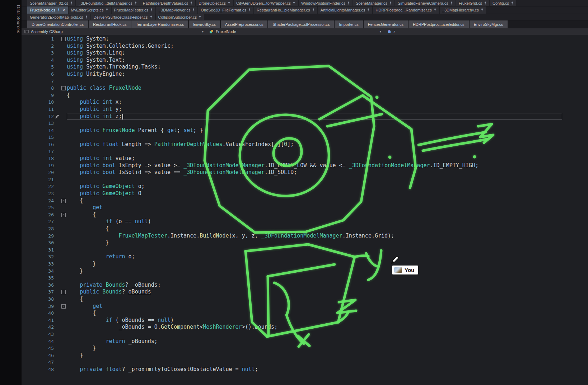 Image resolution: width=588 pixels, height=385 pixels. I want to click on code-line-42: 42 _oBounds = O.GetComponent<MeshRendere…, so click(305, 327).